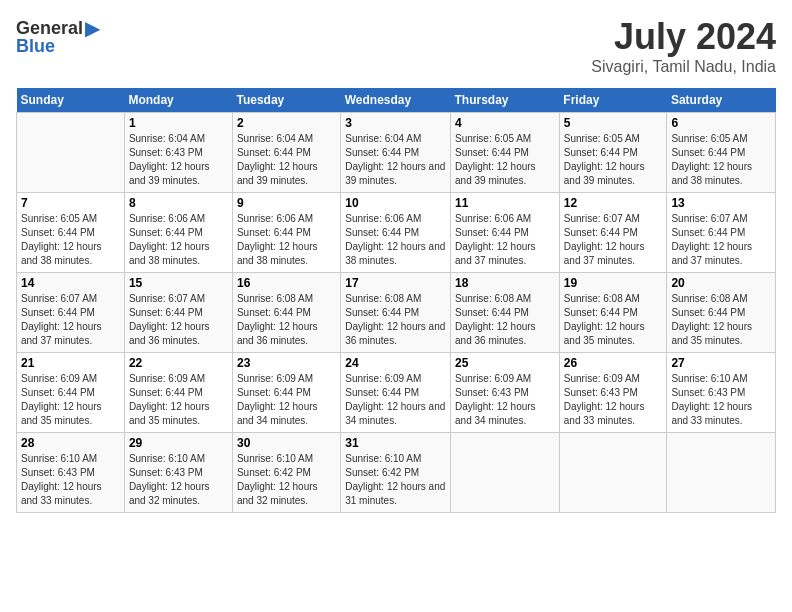  I want to click on day-info: Sunrise: 6:04 AMSunset: 6:43 PMDaylight:…, so click(178, 160).